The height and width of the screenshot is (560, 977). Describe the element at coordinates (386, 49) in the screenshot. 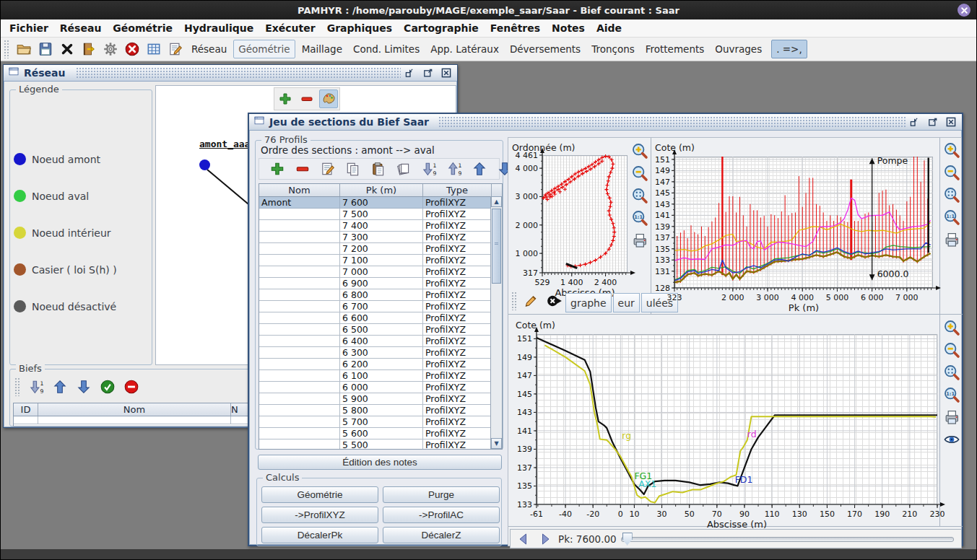

I see `toolbar-button-condlimites: Cond. Limites` at that location.